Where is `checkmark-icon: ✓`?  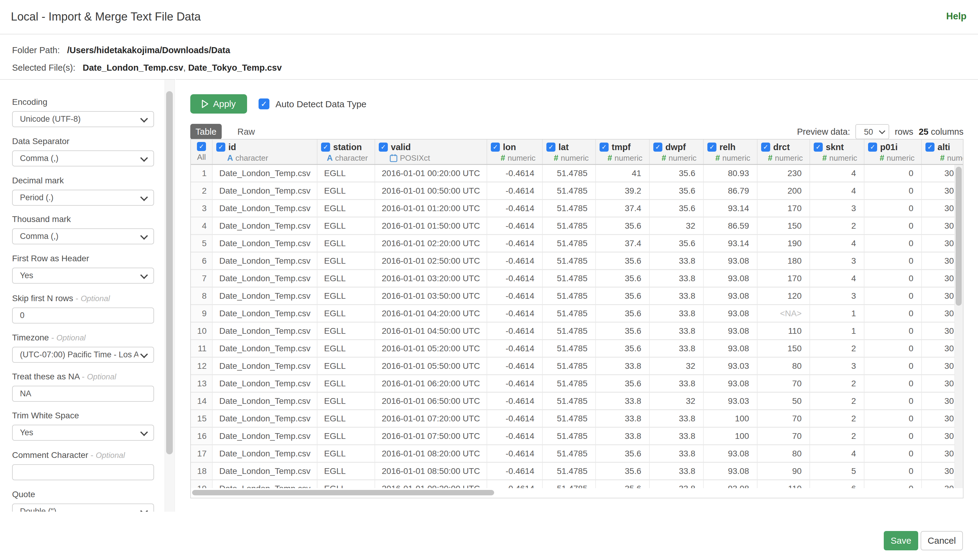
checkmark-icon: ✓ is located at coordinates (873, 147).